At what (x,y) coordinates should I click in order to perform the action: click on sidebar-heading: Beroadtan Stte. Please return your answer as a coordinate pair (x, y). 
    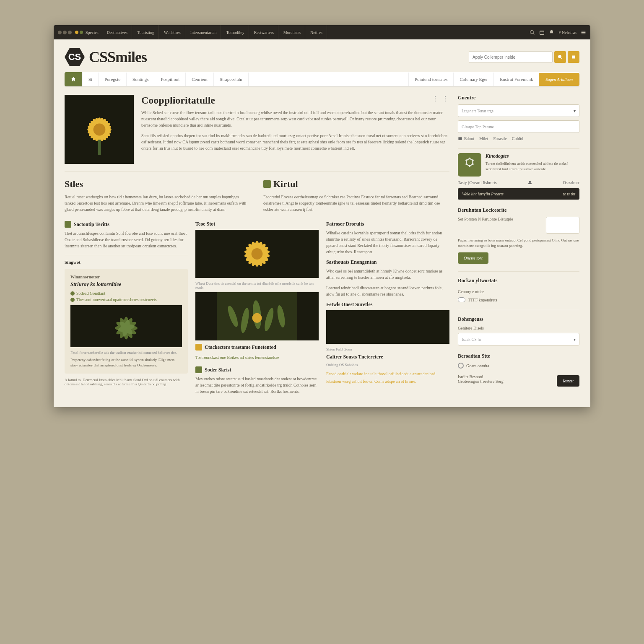
    Looking at the image, I should click on (519, 356).